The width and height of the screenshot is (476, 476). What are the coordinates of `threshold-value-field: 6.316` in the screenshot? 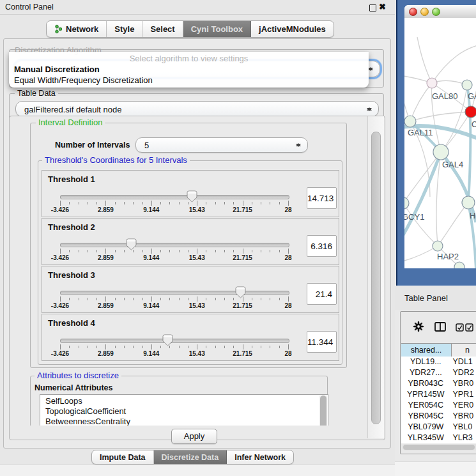 It's located at (322, 246).